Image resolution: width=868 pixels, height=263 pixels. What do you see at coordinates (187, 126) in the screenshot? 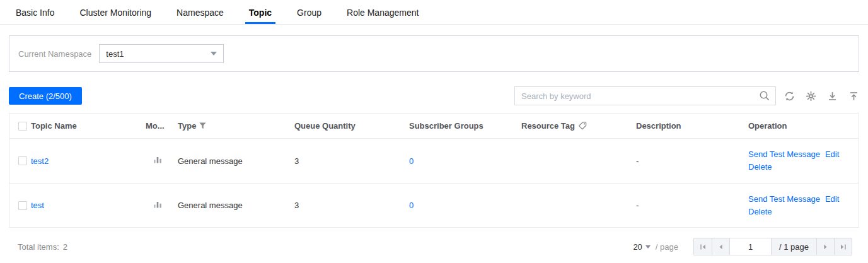
I see `col-type-label: Type` at bounding box center [187, 126].